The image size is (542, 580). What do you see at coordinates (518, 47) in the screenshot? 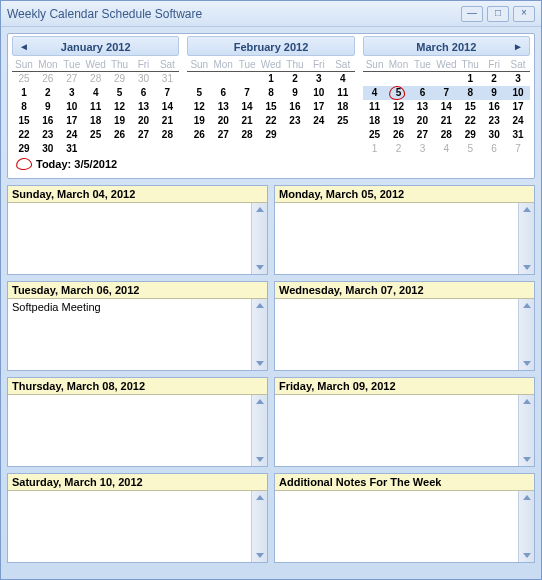
I see `next-month-button: ►` at bounding box center [518, 47].